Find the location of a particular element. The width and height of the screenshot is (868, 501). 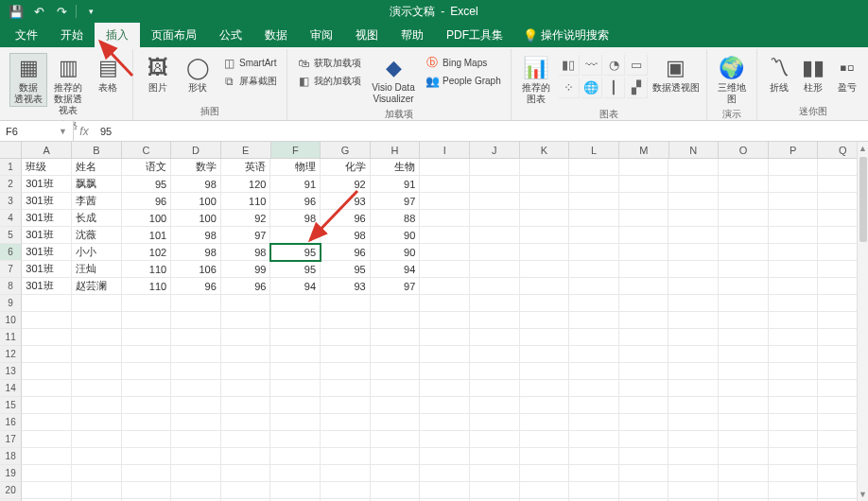

row-header: 6 is located at coordinates (11, 252).